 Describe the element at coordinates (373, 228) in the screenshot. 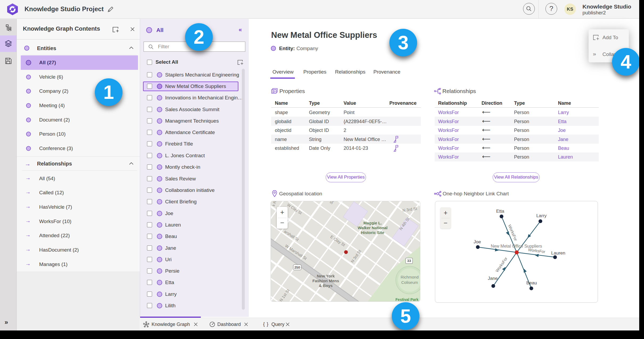

I see `svg-text: Walker National` at that location.